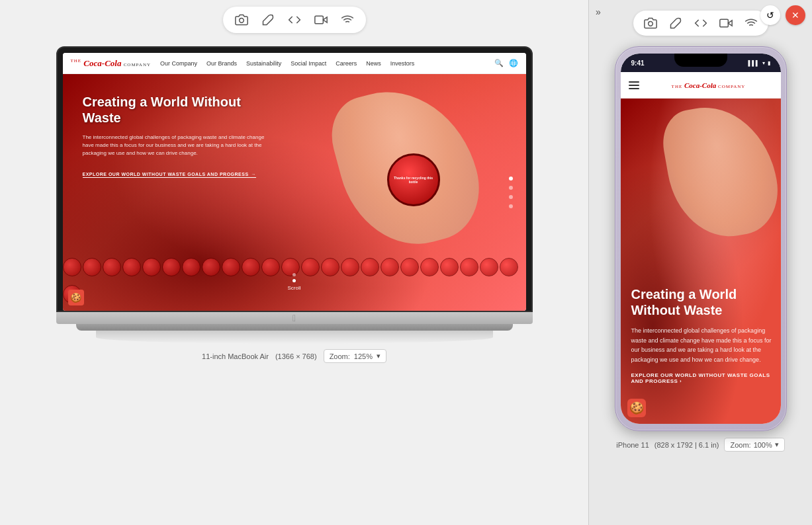 The height and width of the screenshot is (525, 812). I want to click on macbook-shadow, so click(294, 337).